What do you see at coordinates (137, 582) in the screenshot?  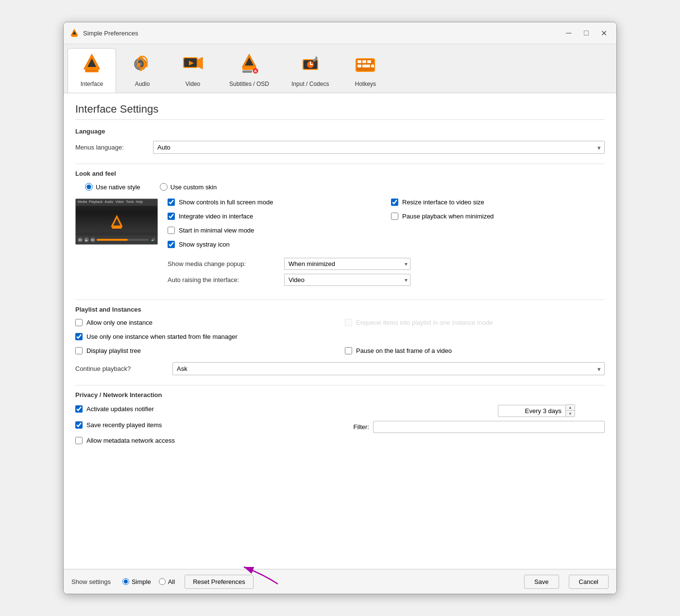 I see `simple-radio: Simple` at bounding box center [137, 582].